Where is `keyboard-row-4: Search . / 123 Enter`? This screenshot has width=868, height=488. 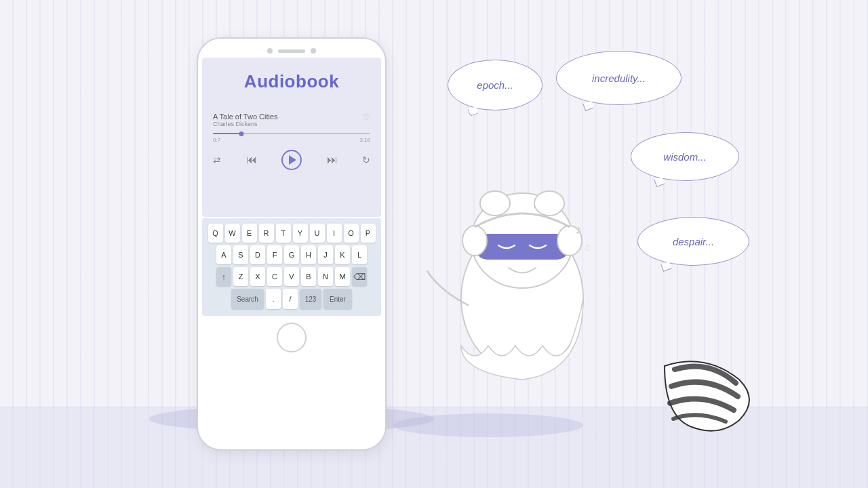 keyboard-row-4: Search . / 123 Enter is located at coordinates (292, 299).